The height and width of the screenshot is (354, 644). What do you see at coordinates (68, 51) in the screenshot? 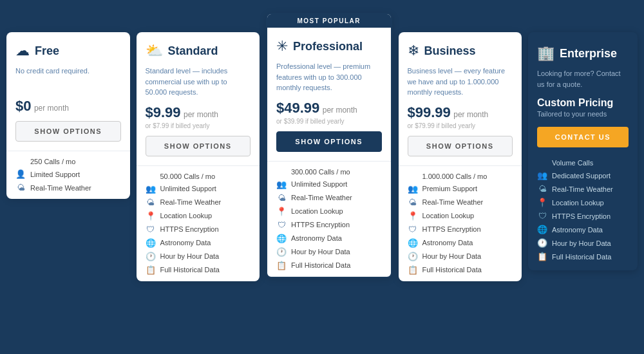
I see `plan-header-free: ☁ Free` at bounding box center [68, 51].